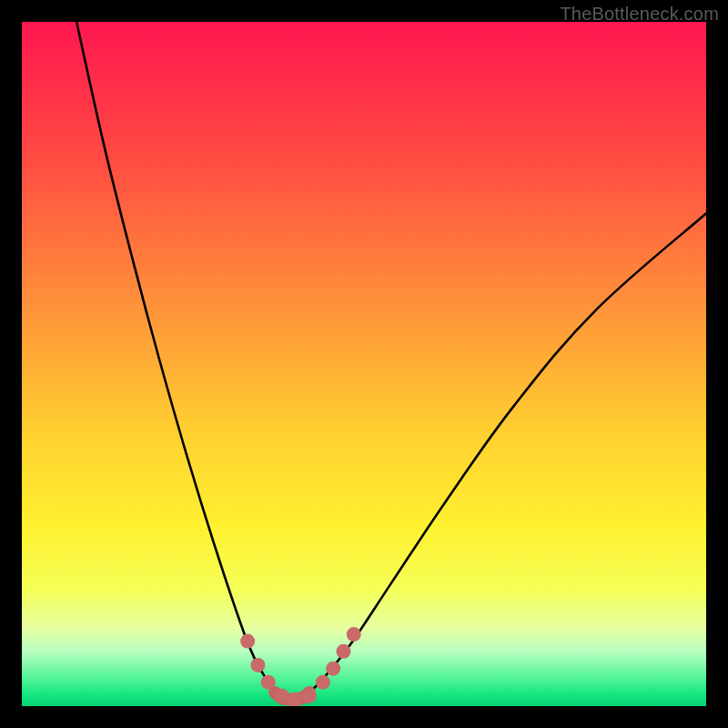 This screenshot has width=728, height=728. Describe the element at coordinates (300, 666) in the screenshot. I see `highlight-dots` at that location.